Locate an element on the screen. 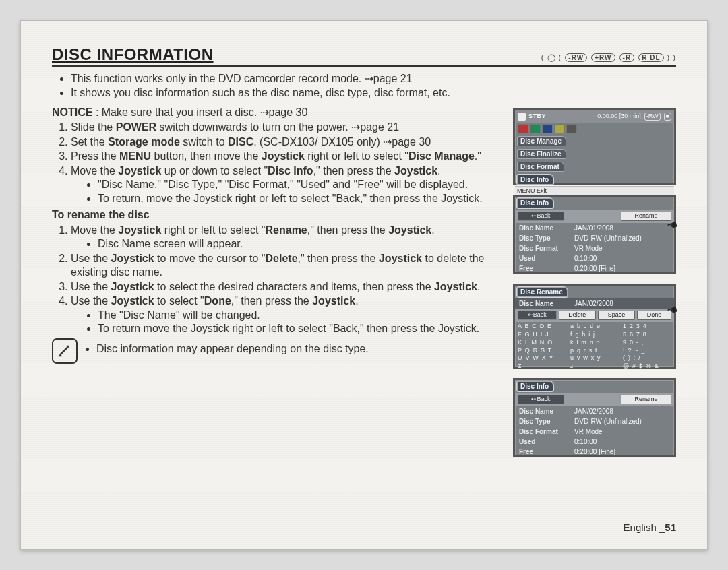 The image size is (728, 570). notice-line: NOTICE : Make sure that you insert a dis… is located at coordinates (276, 113).